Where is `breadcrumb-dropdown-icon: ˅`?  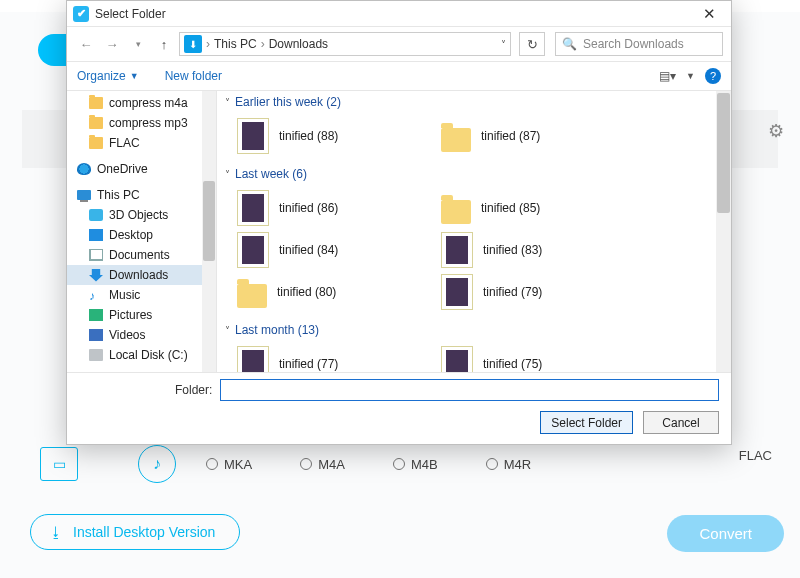
breadcrumb-dropdown-icon: ˅ is located at coordinates (504, 44).